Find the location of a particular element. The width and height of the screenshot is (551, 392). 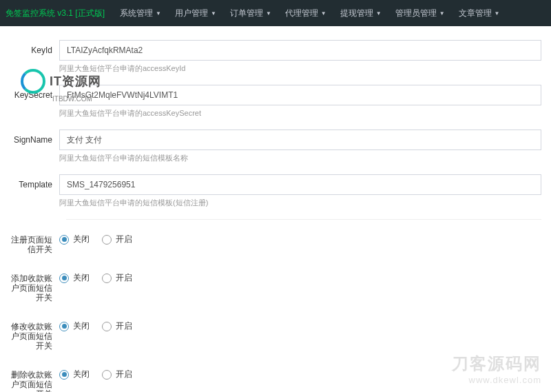

help-signname: 阿里大鱼短信平台申请的短信模板名称 is located at coordinates (300, 158).